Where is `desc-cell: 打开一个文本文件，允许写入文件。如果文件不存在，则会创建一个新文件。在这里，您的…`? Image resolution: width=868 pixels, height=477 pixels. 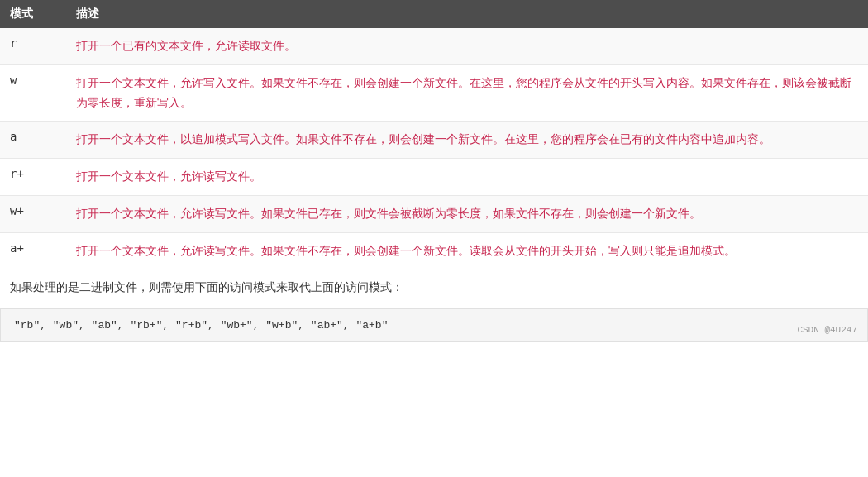 desc-cell: 打开一个文本文件，允许写入文件。如果文件不存在，则会创建一个新文件。在这里，您的… is located at coordinates (467, 93).